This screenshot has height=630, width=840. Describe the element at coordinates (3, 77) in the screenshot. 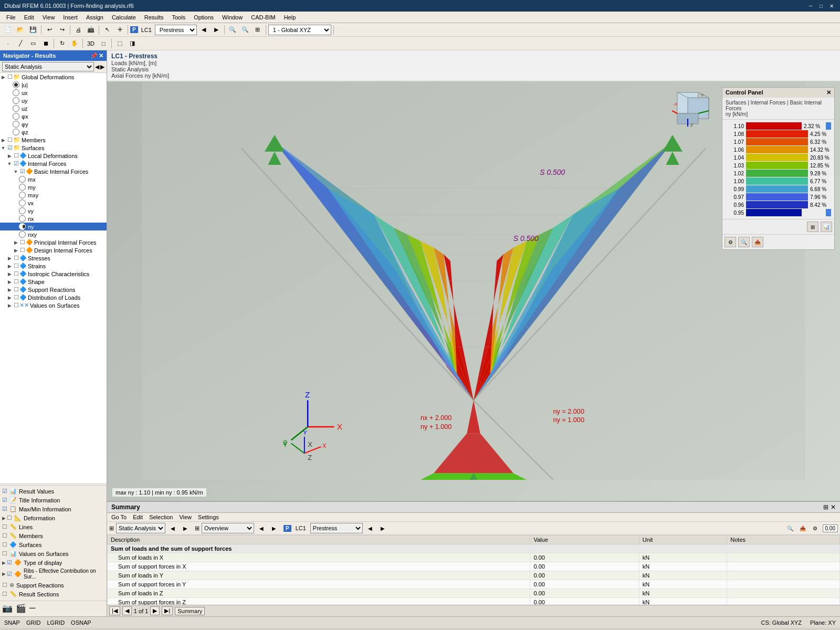

I see `expand-global-deformations: ▶` at that location.